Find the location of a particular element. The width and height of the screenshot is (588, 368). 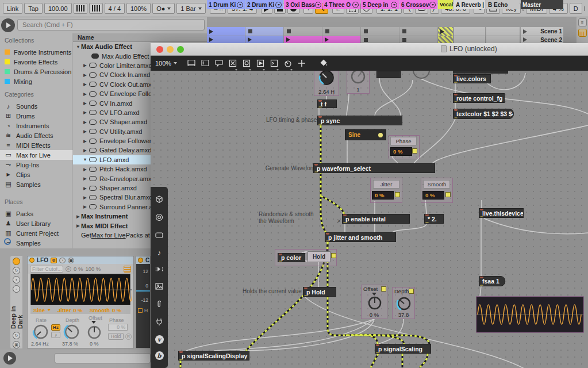

depth-value: 37.8 % is located at coordinates (70, 344).